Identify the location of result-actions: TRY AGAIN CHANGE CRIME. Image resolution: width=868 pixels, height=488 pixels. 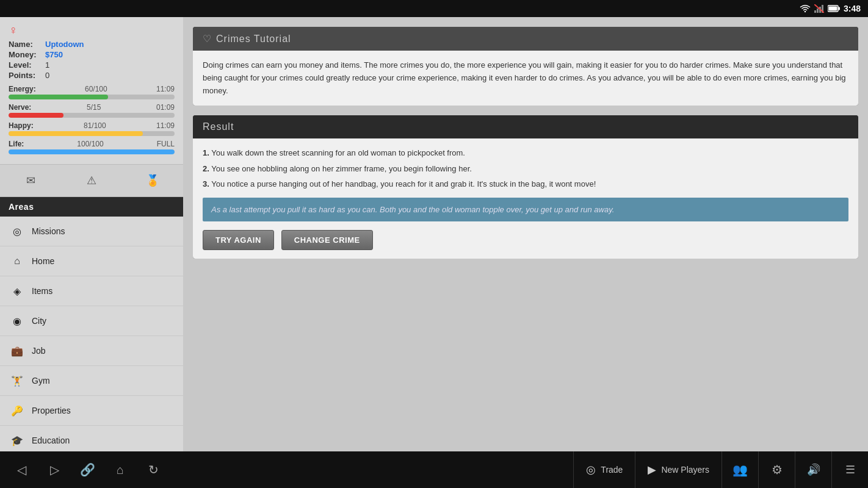
(526, 240).